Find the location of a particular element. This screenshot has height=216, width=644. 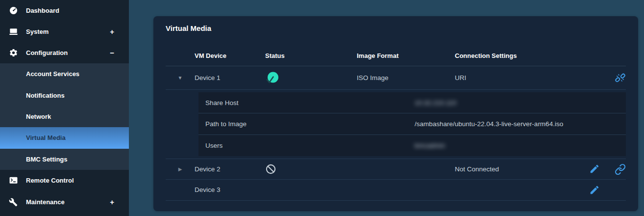

sidebar-item-remote-control: Remote Control is located at coordinates (65, 181).